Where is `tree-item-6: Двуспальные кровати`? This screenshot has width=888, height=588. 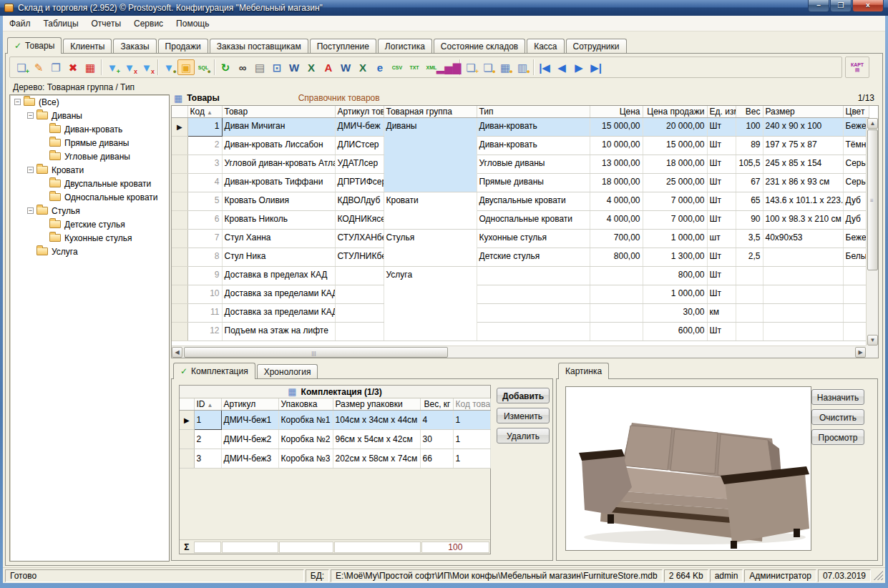
tree-item-6: Двуспальные кровати is located at coordinates (89, 183).